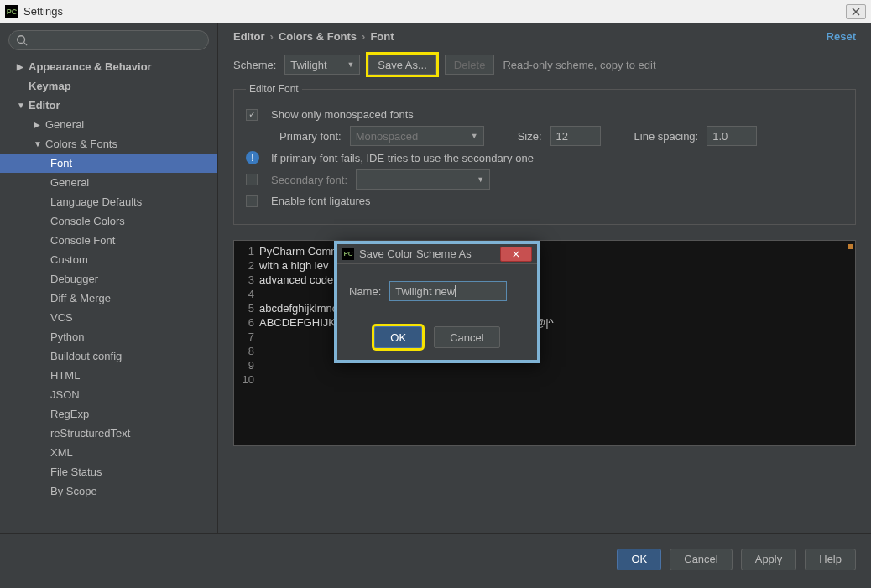 Image resolution: width=871 pixels, height=588 pixels. I want to click on dialog-title: Save Color Scheme As, so click(415, 253).